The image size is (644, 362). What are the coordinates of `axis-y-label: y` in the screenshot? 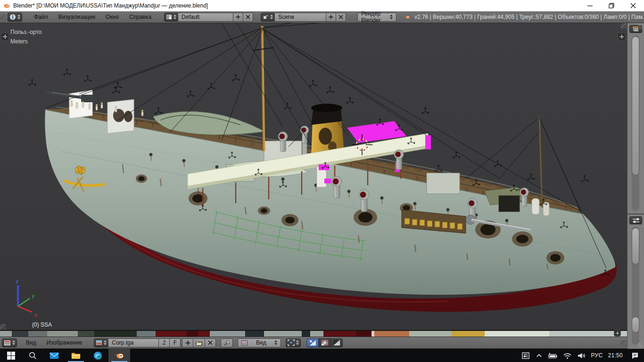 It's located at (33, 296).